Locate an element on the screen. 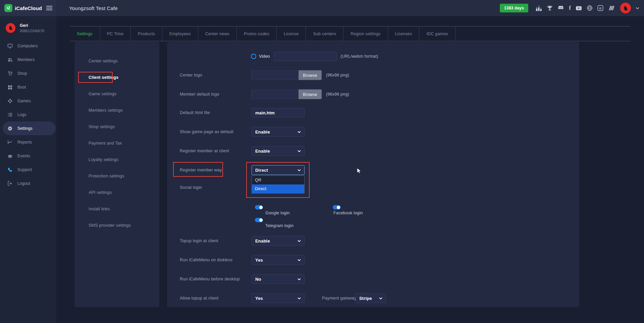  google-login-toggle is located at coordinates (259, 207).